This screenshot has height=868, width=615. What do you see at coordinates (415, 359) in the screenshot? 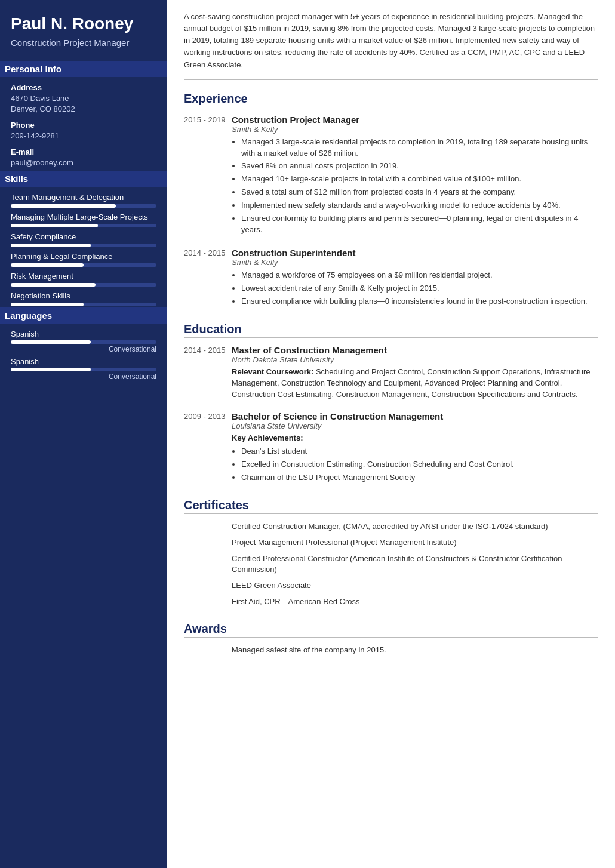
I see `education-school: North Dakota State University` at bounding box center [415, 359].